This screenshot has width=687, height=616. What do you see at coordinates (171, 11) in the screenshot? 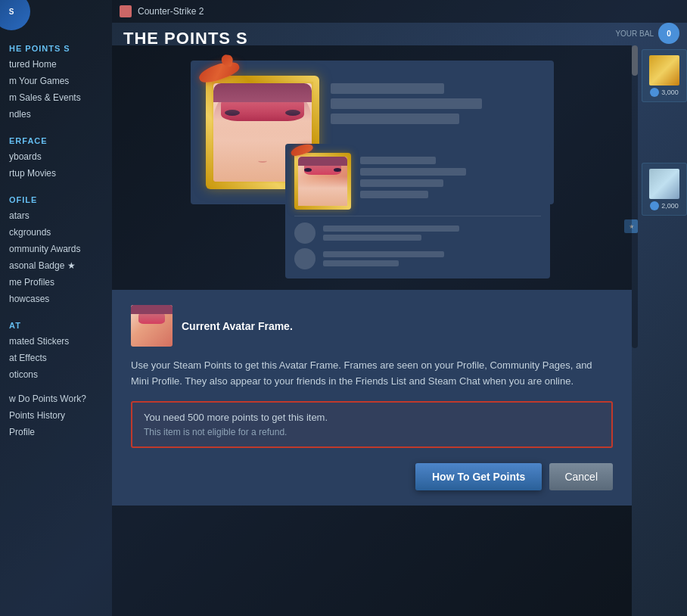
I see `game-title: Counter-Strike 2` at bounding box center [171, 11].